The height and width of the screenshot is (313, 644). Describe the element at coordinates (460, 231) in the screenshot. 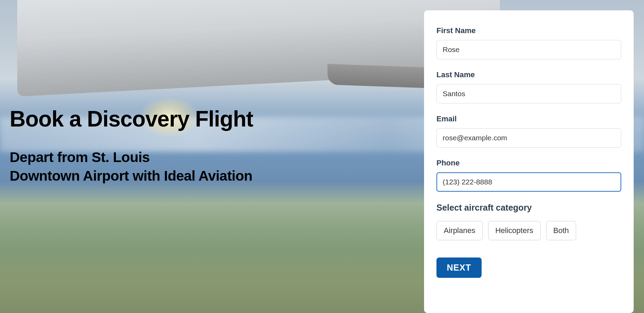

I see `category-airplanes-button: Airplanes` at that location.